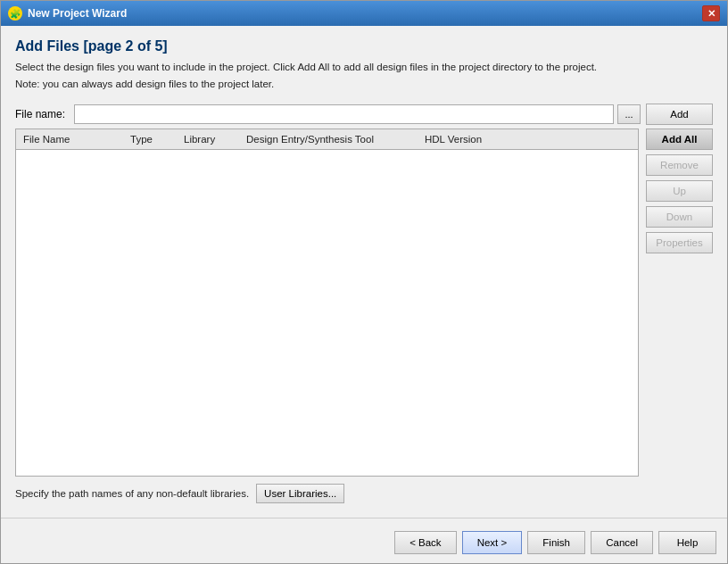 The height and width of the screenshot is (564, 728). I want to click on file-input-wrapper: ..., so click(357, 114).